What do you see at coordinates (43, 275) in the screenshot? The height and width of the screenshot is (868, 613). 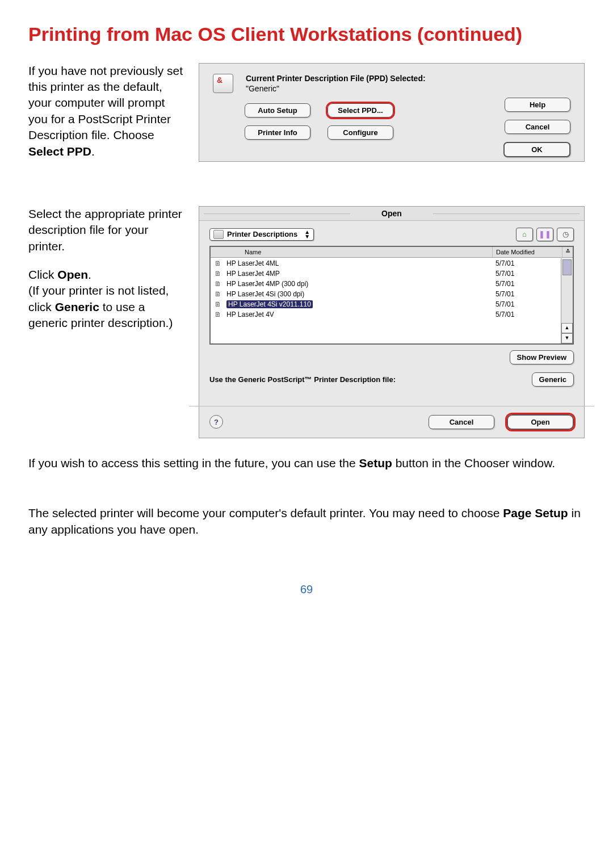 I see `instr2-p2-pre: Click` at bounding box center [43, 275].